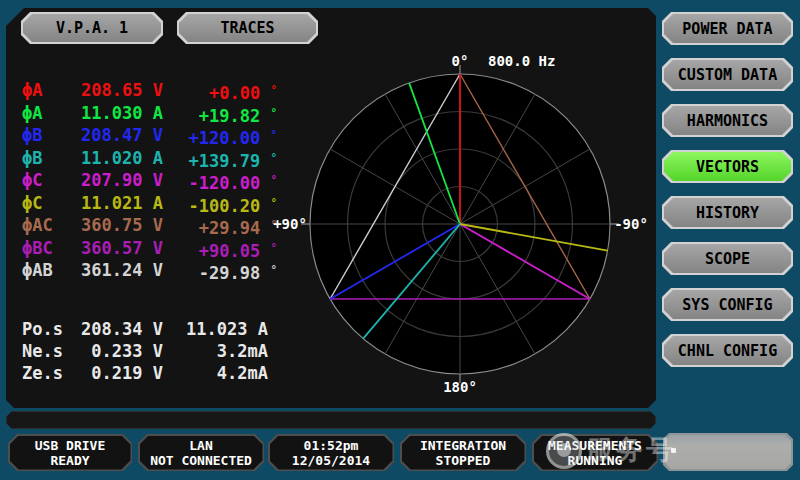  I want to click on nav-button-label: HISTORY, so click(728, 212).